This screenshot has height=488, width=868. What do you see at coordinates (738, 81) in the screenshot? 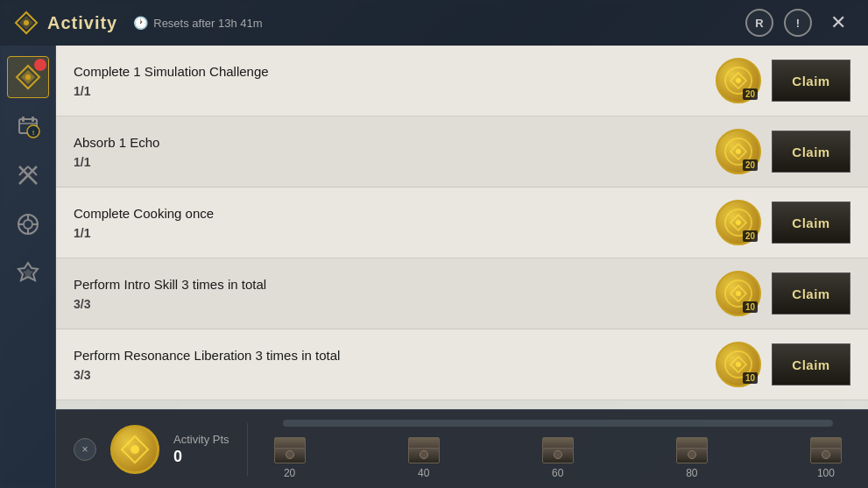
I see `reward-coin-0: 20` at bounding box center [738, 81].